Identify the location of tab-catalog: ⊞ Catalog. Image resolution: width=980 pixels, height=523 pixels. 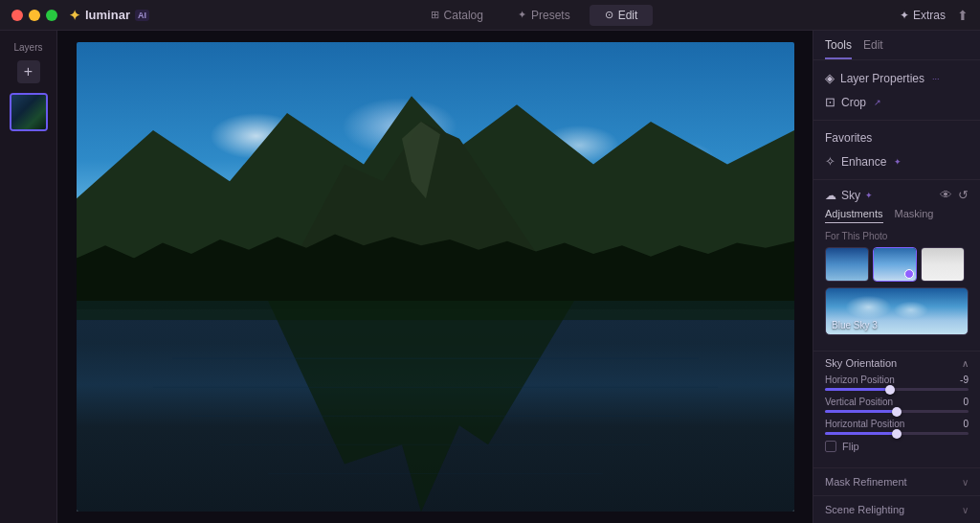
(457, 15).